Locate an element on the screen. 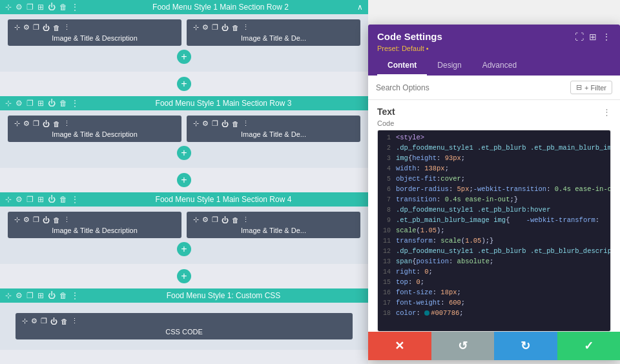  section-row-2-header: ⊹ ⚙ ❐ ⊞ ⏻ 🗑 ⋮ Food Menu Style 1 Main Sec… is located at coordinates (184, 7).